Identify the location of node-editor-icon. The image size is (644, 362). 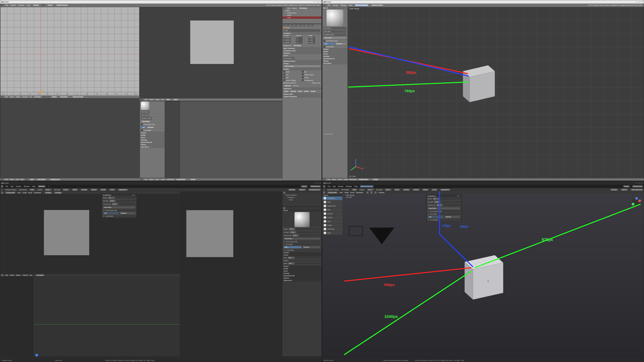
(2, 179).